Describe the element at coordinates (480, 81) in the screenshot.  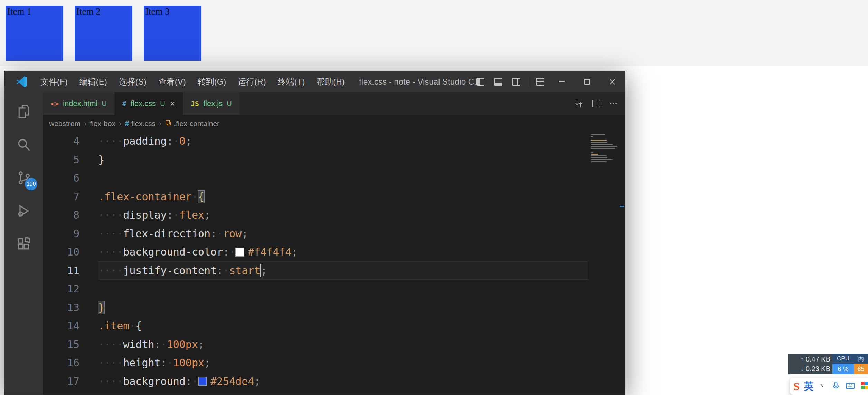
I see `toggle-sidebar-icon` at that location.